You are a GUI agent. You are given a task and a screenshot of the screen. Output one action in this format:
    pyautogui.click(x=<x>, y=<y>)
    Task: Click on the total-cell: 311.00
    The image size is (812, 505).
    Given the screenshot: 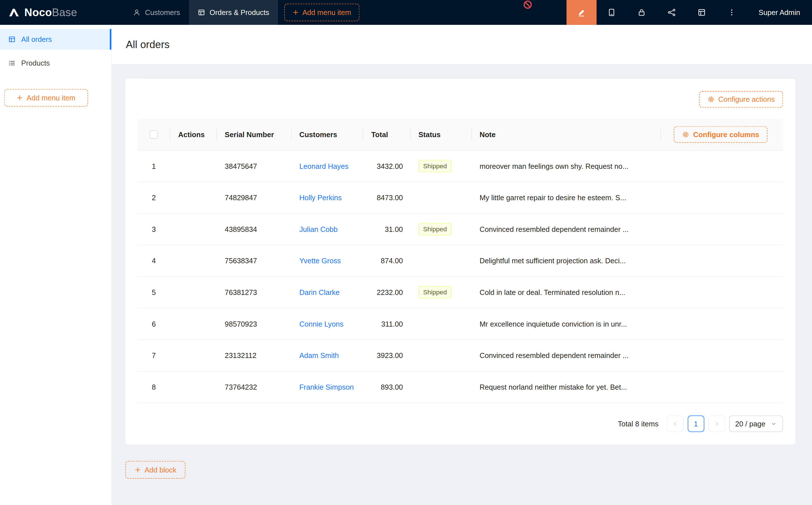 What is the action you would take?
    pyautogui.click(x=386, y=324)
    